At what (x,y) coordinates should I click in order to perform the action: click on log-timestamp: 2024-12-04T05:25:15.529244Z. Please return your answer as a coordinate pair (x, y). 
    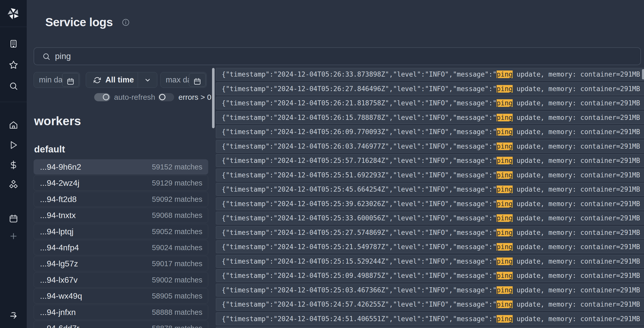
    Looking at the image, I should click on (331, 261).